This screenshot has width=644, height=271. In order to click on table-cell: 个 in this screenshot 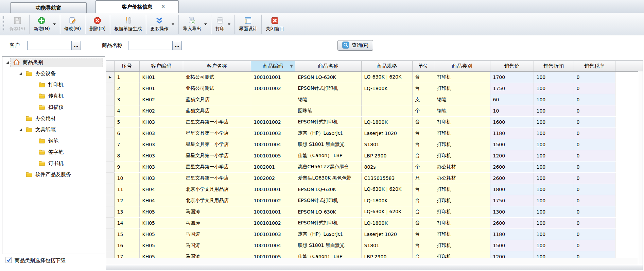, I will do `click(423, 111)`.